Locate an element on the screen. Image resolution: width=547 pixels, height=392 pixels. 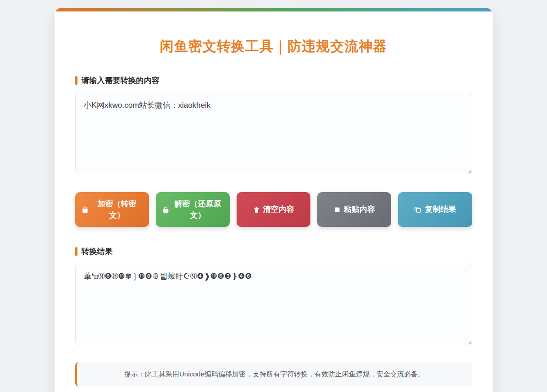
paste-button: 粘贴内容 is located at coordinates (354, 210).